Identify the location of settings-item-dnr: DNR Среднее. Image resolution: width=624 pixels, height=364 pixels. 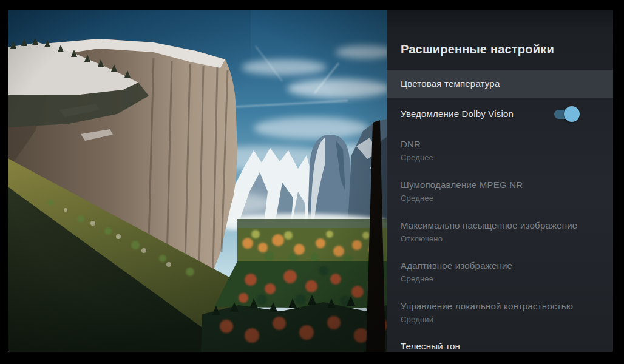
(500, 150).